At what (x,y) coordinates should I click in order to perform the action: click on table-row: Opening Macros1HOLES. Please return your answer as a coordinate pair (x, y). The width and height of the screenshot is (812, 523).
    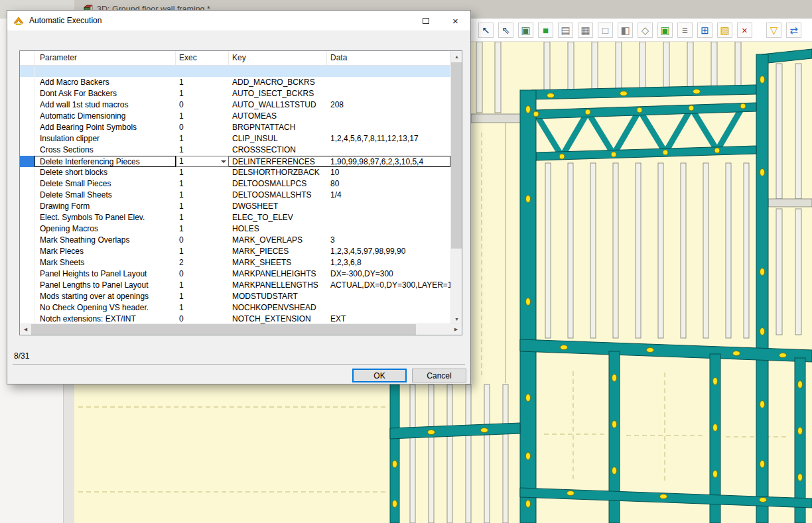
    Looking at the image, I should click on (241, 229).